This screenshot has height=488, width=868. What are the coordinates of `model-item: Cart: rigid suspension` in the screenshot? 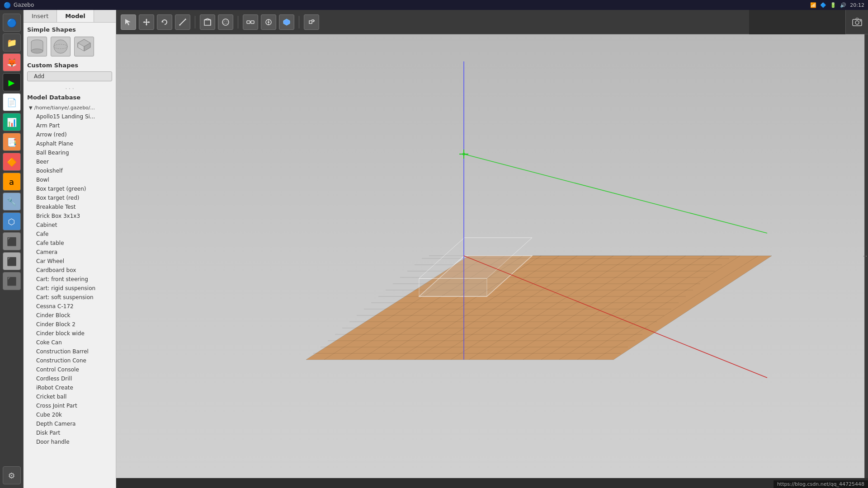 It's located at (70, 288).